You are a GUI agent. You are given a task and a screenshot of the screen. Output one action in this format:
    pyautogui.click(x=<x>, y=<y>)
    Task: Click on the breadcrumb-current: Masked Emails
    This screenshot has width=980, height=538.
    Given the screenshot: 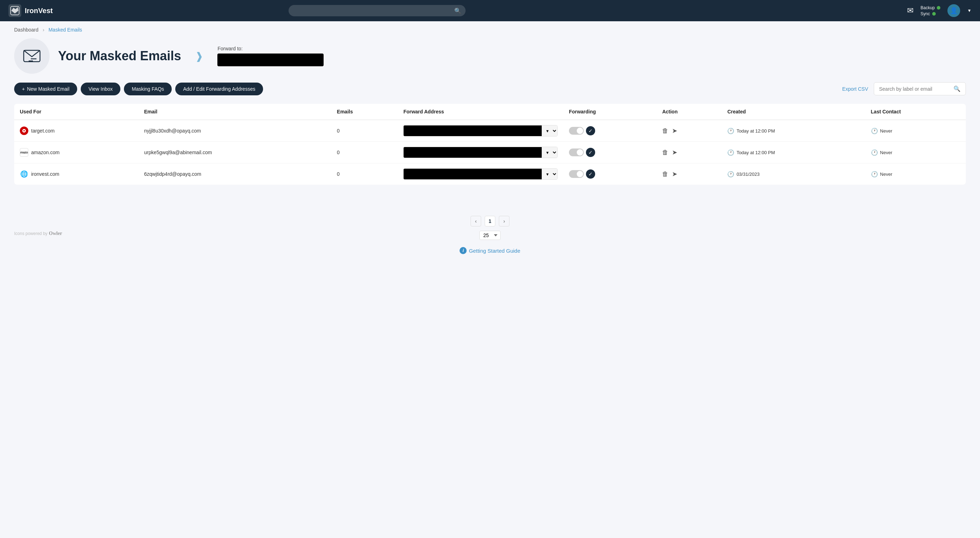 What is the action you would take?
    pyautogui.click(x=65, y=30)
    